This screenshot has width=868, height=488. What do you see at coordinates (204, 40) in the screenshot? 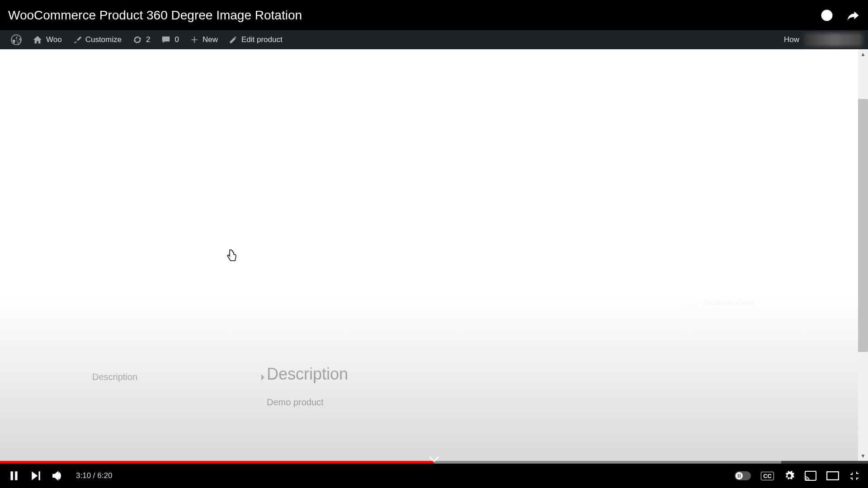
I see `wp-new: New` at bounding box center [204, 40].